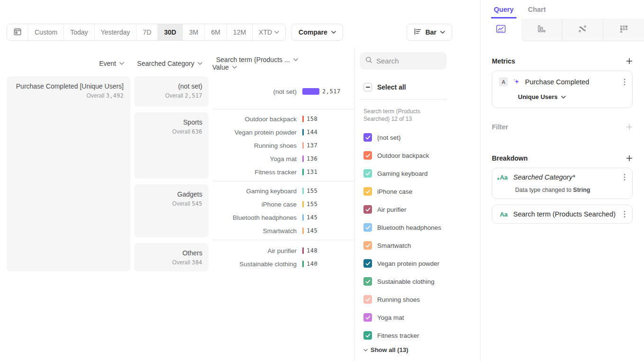 Image resolution: width=644 pixels, height=361 pixels. Describe the element at coordinates (317, 32) in the screenshot. I see `compare-button: Compare` at that location.